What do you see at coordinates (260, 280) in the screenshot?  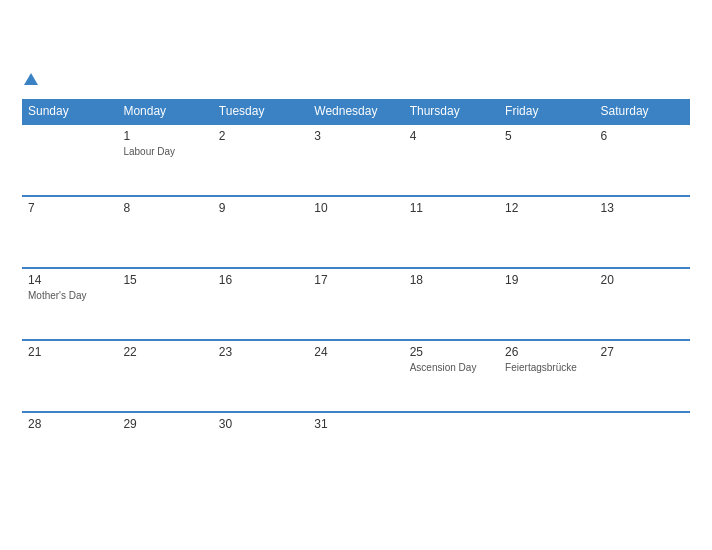 I see `day-number: 16` at bounding box center [260, 280].